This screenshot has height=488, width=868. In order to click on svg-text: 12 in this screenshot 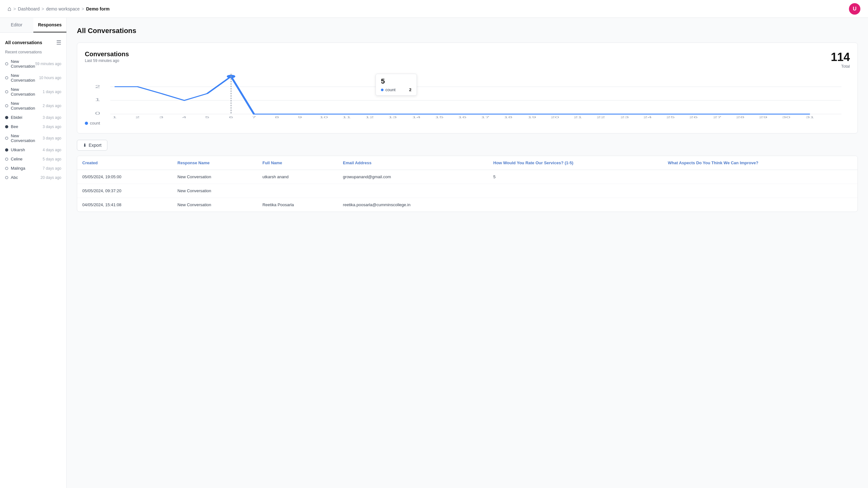, I will do `click(370, 117)`.